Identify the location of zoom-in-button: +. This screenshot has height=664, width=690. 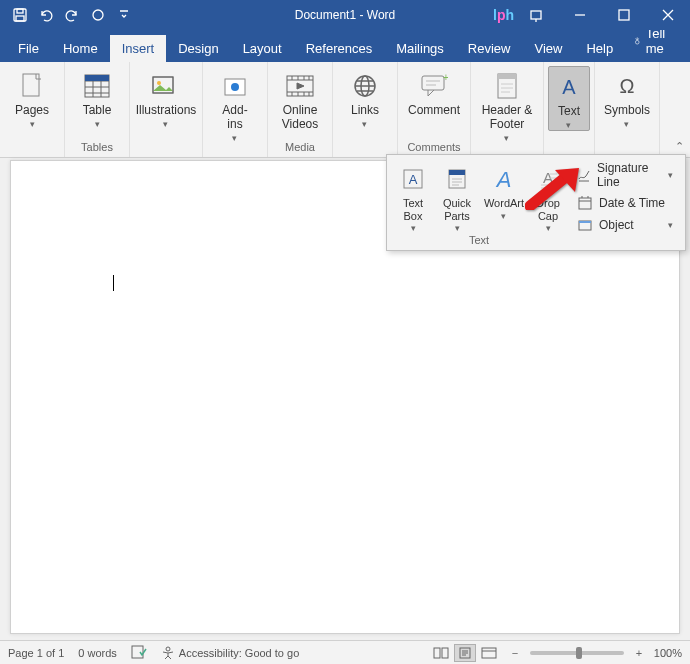
(639, 653).